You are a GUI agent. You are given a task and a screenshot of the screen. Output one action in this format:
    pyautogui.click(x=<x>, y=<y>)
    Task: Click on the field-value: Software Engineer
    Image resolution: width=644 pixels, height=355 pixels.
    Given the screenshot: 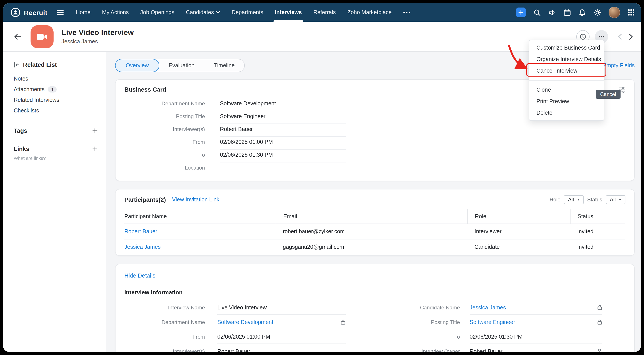 What is the action you would take?
    pyautogui.click(x=283, y=118)
    